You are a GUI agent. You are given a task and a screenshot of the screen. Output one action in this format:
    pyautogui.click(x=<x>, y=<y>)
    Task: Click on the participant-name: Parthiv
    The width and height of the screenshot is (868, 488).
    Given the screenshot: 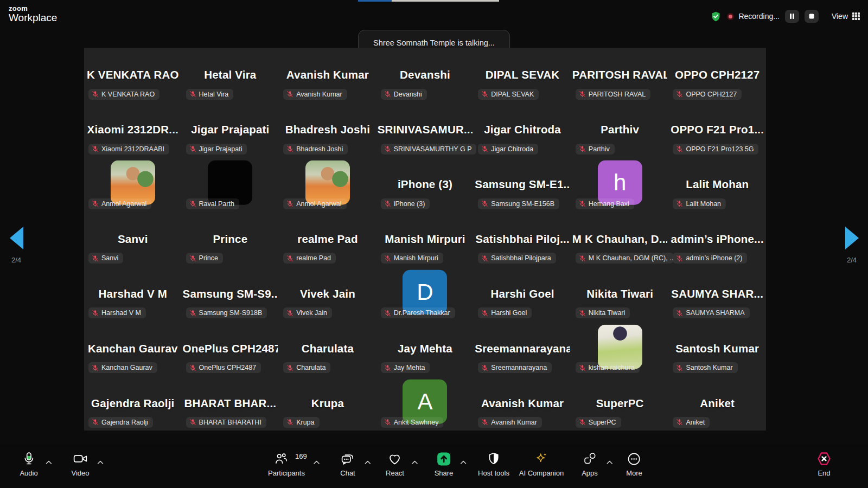 What is the action you would take?
    pyautogui.click(x=620, y=130)
    